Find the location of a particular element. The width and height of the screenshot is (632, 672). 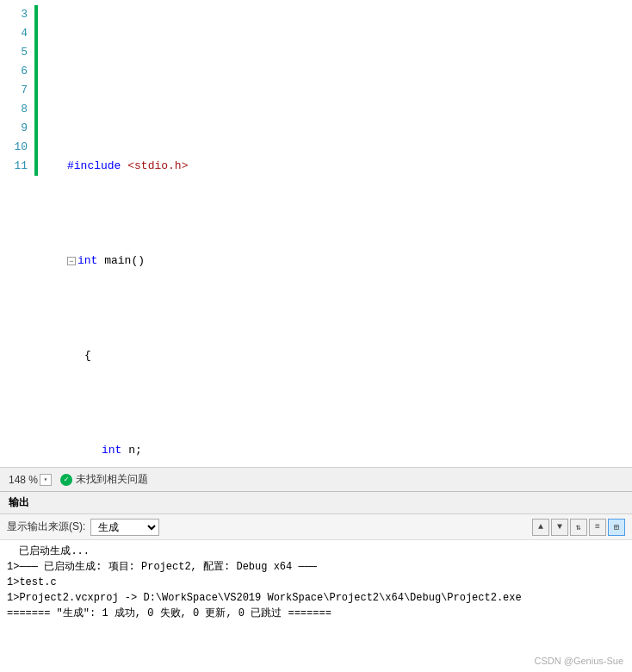

code-line-7: int n; is located at coordinates (341, 451).